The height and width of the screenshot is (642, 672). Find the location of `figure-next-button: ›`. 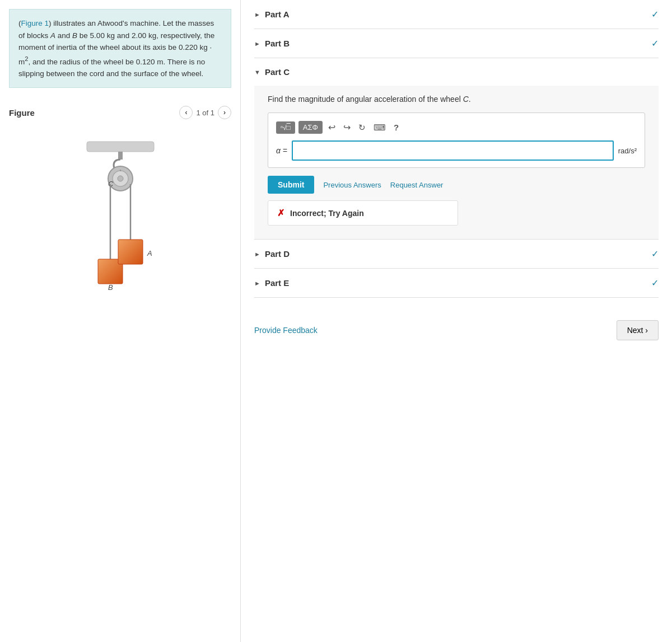

figure-next-button: › is located at coordinates (225, 113).